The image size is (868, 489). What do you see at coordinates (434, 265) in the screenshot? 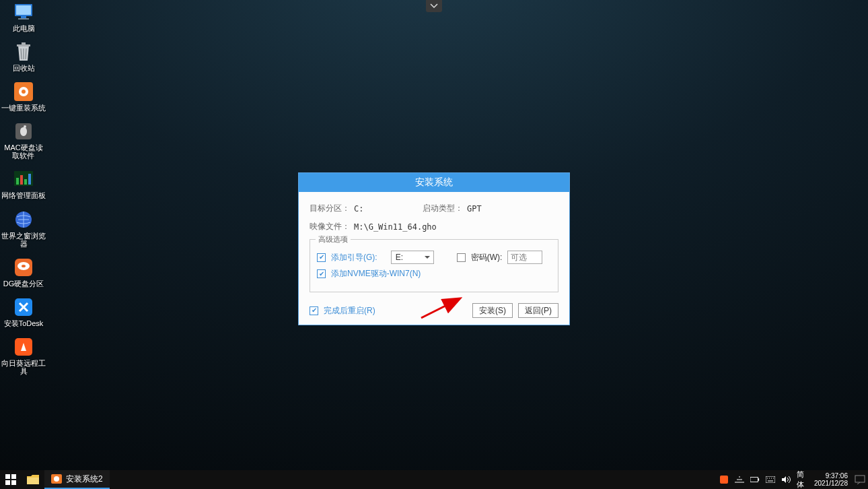
I see `advanced-options-group: 高级选项 添加引导(G): E: 密码(W): 添加NVME驱动-WIN7(N)` at bounding box center [434, 265].